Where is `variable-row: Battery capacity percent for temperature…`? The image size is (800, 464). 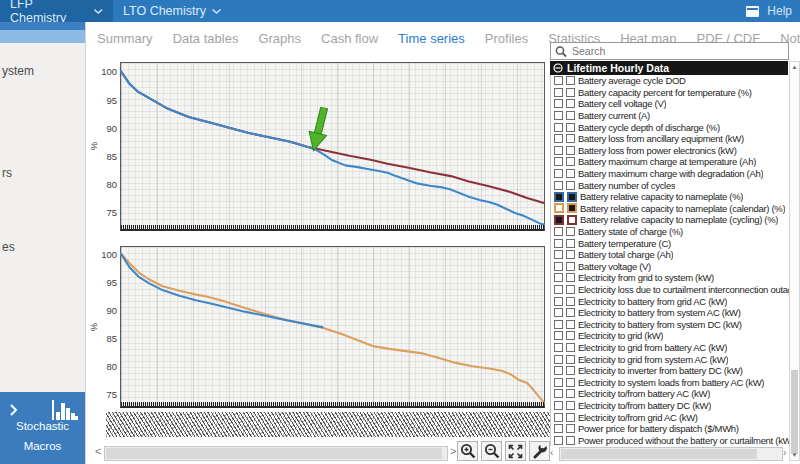 variable-row: Battery capacity percent for temperature… is located at coordinates (670, 93).